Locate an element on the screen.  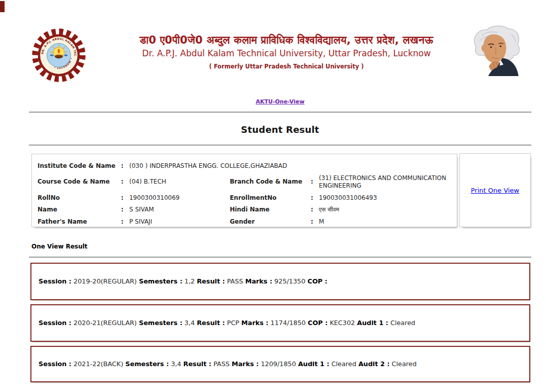
info-value: 190030031006493 is located at coordinates (385, 198).